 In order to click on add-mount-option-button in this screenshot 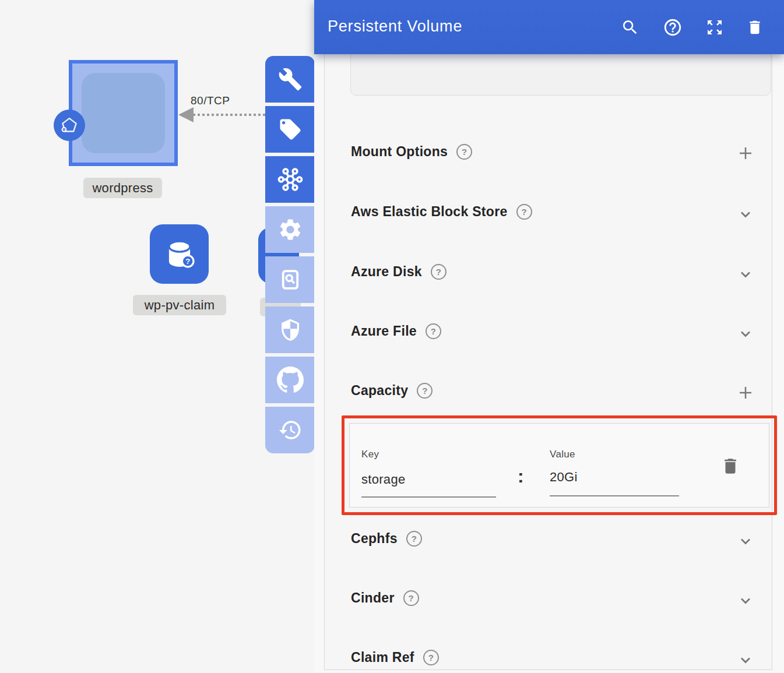, I will do `click(746, 153)`.